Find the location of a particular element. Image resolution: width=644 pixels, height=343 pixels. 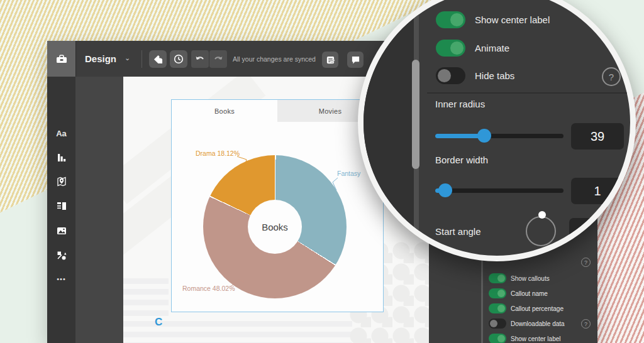

help-icon-mag: ? is located at coordinates (611, 77).